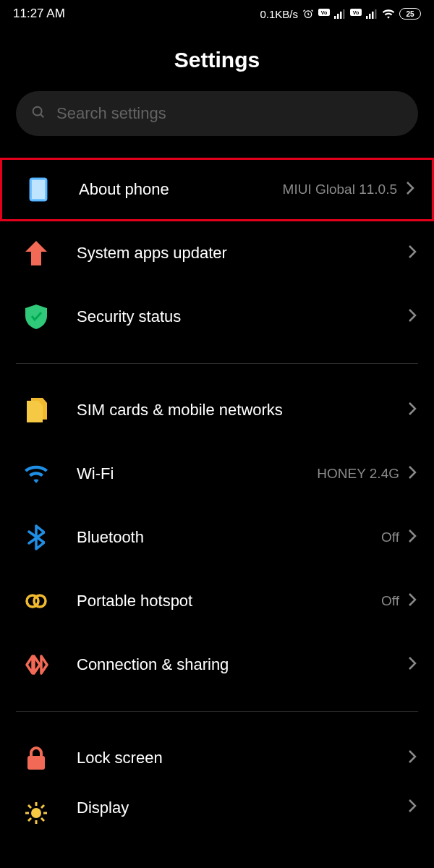 Image resolution: width=434 pixels, height=868 pixels. I want to click on phone-icon, so click(38, 190).